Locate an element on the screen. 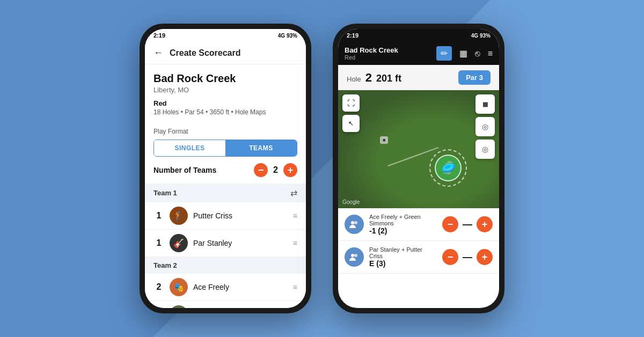 Image resolution: width=644 pixels, height=337 pixels. player-name-par: Par Stanley is located at coordinates (243, 243).